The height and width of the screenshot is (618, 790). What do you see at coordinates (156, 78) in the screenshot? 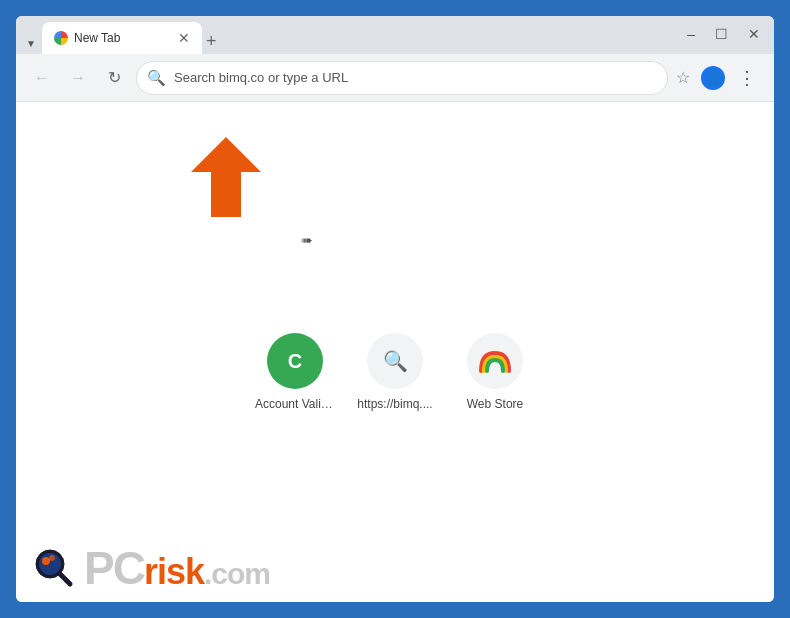
I see `search-icon: 🔍` at bounding box center [156, 78].